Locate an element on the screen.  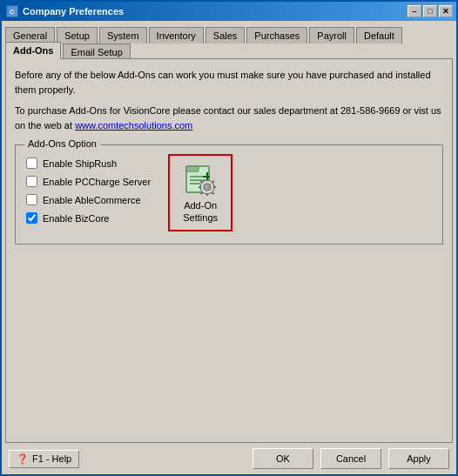
ablecommerce-label: Enable AbleCommerce is located at coordinates (92, 200).